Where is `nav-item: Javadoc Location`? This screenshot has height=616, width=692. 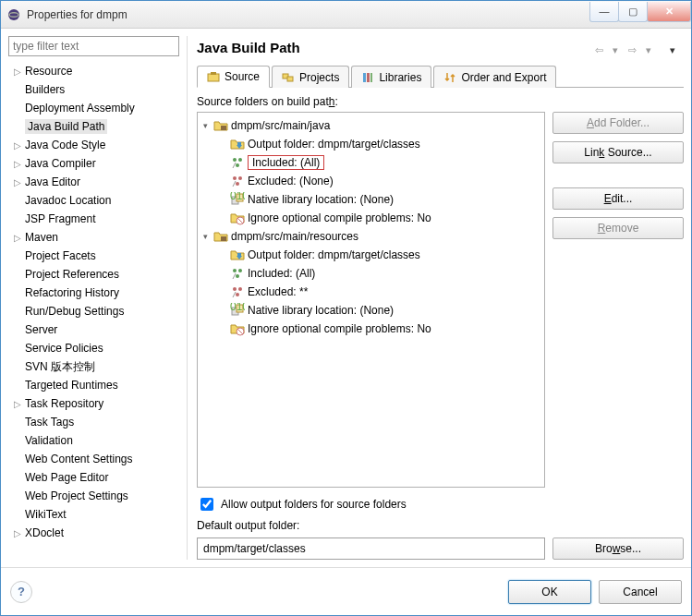
nav-item: Javadoc Location is located at coordinates (94, 200).